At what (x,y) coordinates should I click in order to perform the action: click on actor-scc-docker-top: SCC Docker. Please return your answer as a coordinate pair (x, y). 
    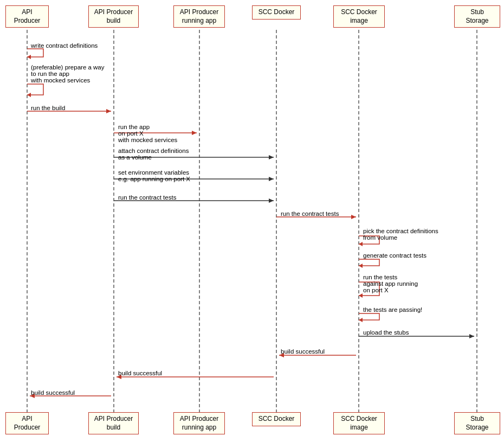
    Looking at the image, I should click on (276, 12).